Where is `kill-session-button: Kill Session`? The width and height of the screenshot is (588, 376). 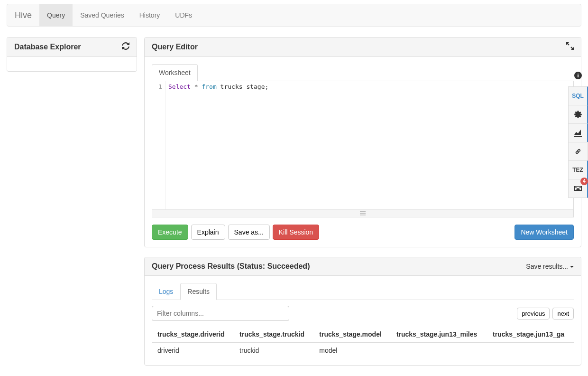 kill-session-button: Kill Session is located at coordinates (296, 232).